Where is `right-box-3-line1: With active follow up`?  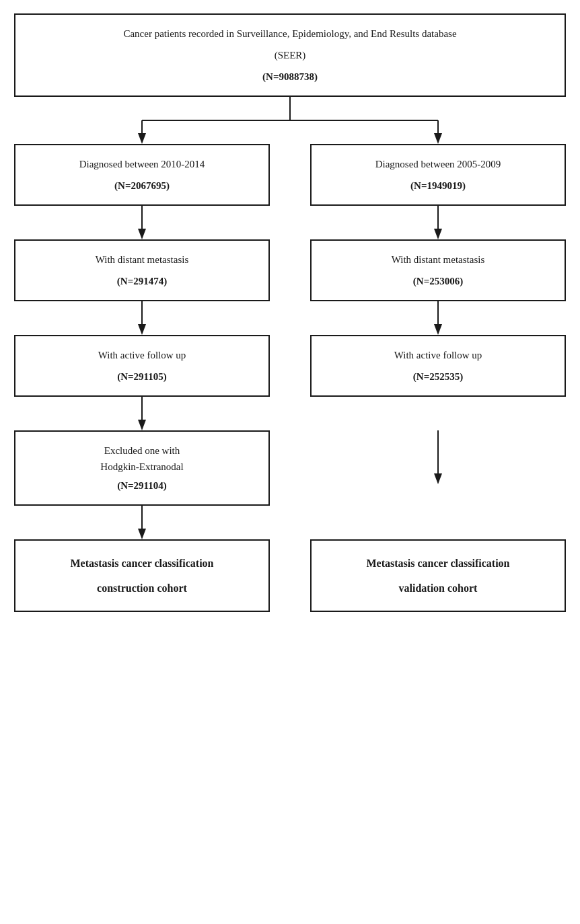
right-box-3-line1: With active follow up is located at coordinates (438, 355).